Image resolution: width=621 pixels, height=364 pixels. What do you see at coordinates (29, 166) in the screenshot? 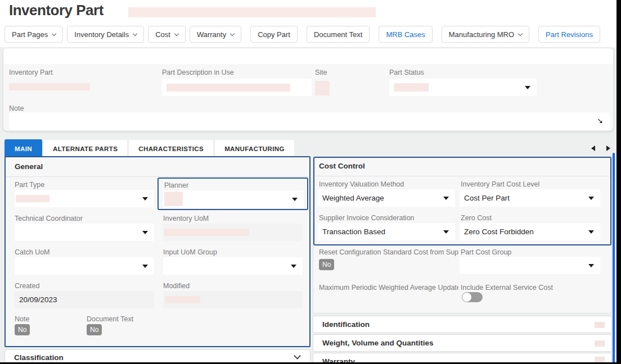
I see `general-group-title: General` at bounding box center [29, 166].